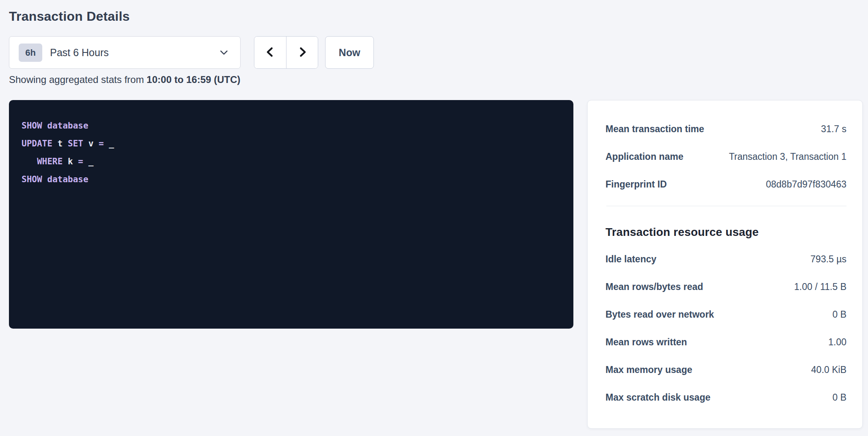  Describe the element at coordinates (655, 129) in the screenshot. I see `stat-label: Mean transaction time` at that location.